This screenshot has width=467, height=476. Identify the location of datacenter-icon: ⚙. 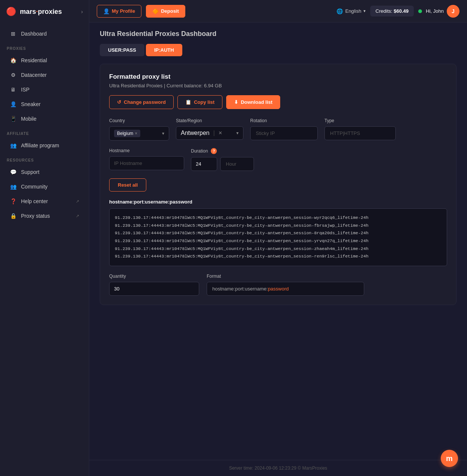
(13, 75).